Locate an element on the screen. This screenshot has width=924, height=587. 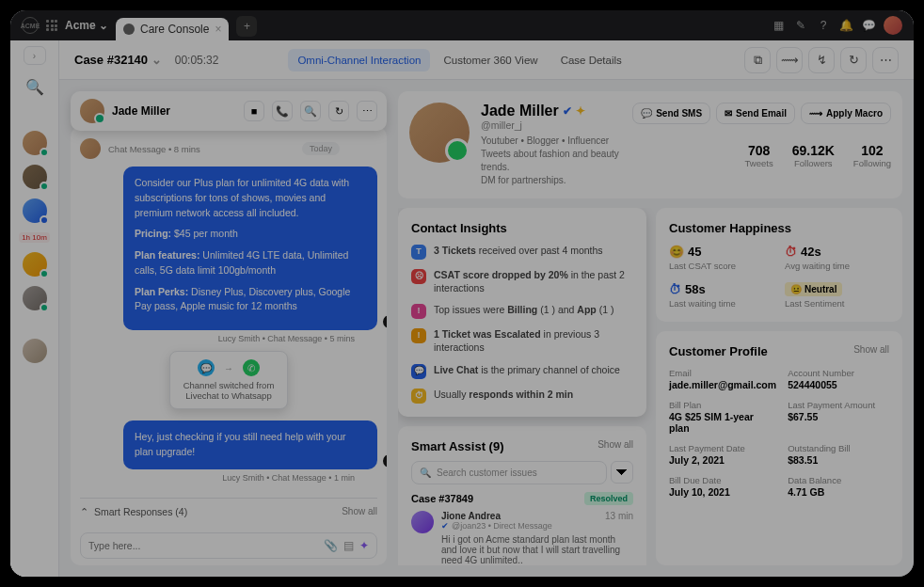
contact-summary: Jade Miller ✔ ✦ @miller_j Youtuber • Blo… is located at coordinates (650, 145).